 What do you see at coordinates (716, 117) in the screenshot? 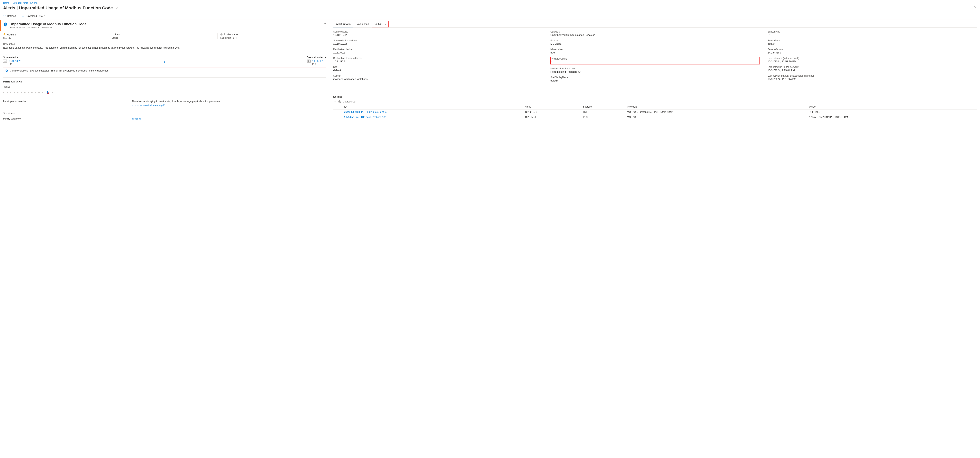
I see `entity-protocols: MODBUS` at bounding box center [716, 117].